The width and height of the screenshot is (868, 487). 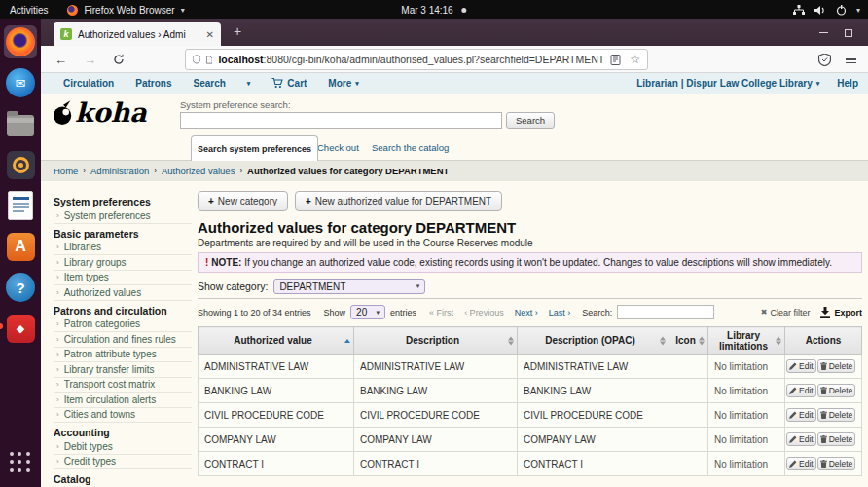 What do you see at coordinates (347, 341) in the screenshot?
I see `sort-ascending-icon` at bounding box center [347, 341].